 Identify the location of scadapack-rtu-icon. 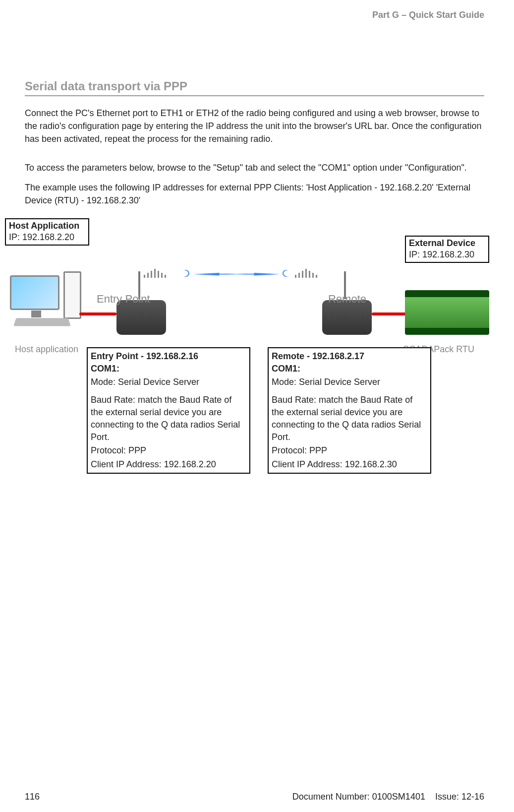
(447, 312).